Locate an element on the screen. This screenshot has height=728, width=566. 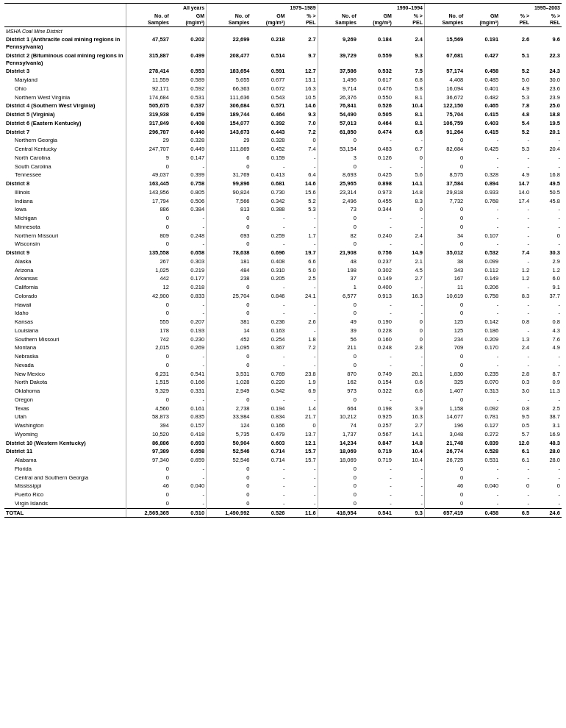
row-name: Kansas is located at coordinates (65, 322).